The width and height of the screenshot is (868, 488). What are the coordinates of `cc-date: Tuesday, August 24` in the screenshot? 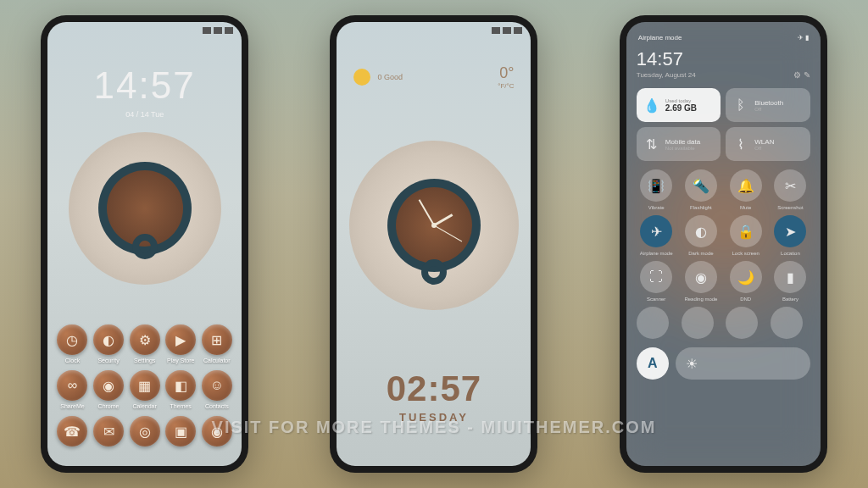 It's located at (666, 75).